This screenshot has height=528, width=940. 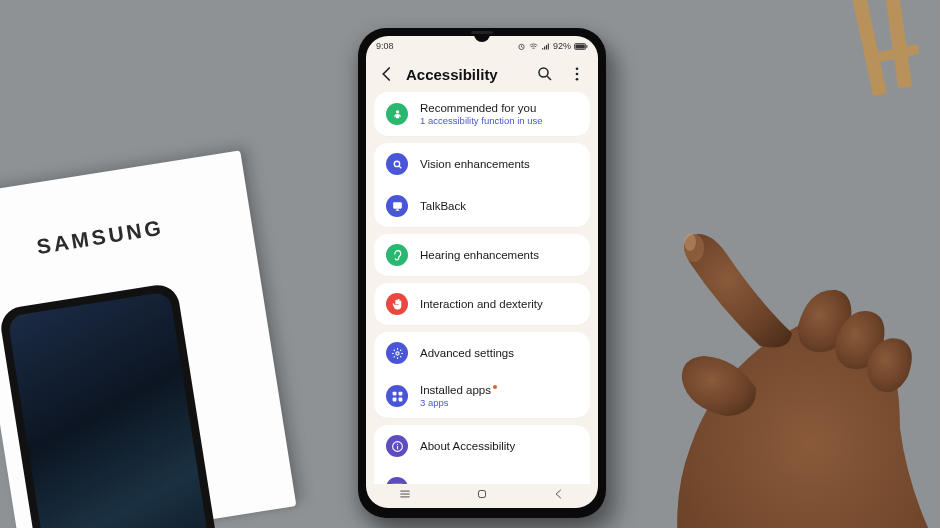 I want to click on person-icon, so click(x=397, y=114).